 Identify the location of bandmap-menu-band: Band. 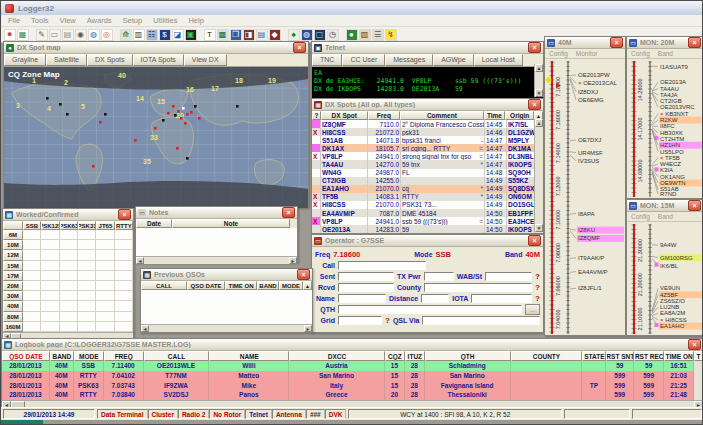
(666, 216).